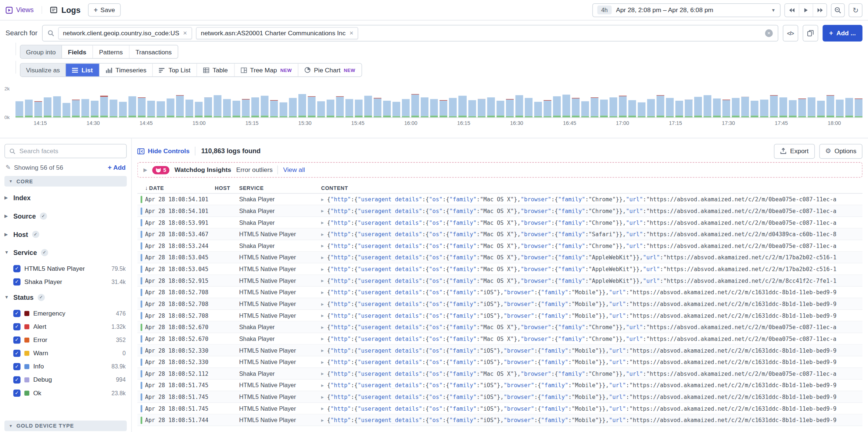 This screenshot has width=868, height=432. Describe the element at coordinates (500, 339) in the screenshot. I see `log-row: Apr 28 18:08:52.670Shaka Player▶{"http":…` at that location.